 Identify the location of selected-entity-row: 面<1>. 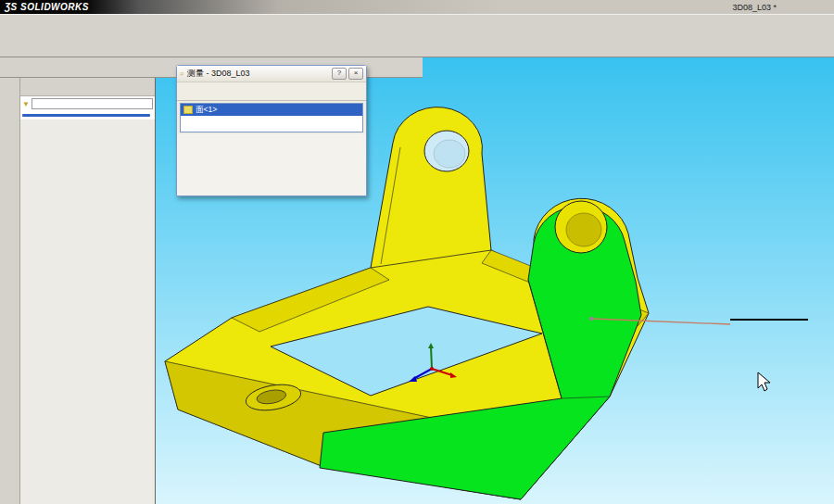
(272, 109).